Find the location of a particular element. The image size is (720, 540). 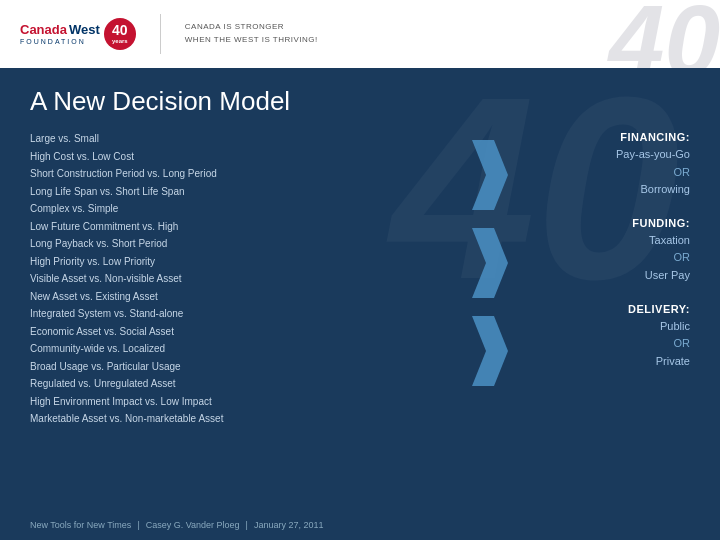

list-item: Short Construction Period vs. Long Perio… is located at coordinates (250, 174).